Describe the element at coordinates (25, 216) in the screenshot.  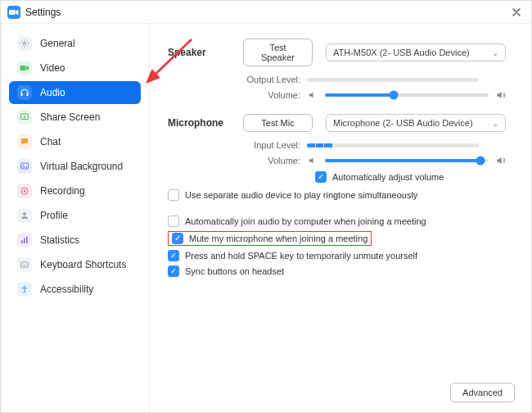
I see `profile-icon` at that location.